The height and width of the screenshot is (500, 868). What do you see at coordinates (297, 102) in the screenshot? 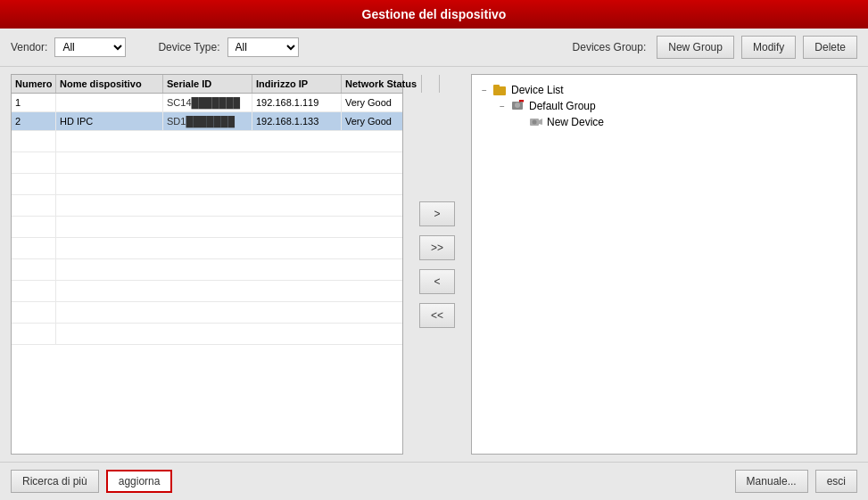
I see `cell-ip: 192.168.1.119` at bounding box center [297, 102].